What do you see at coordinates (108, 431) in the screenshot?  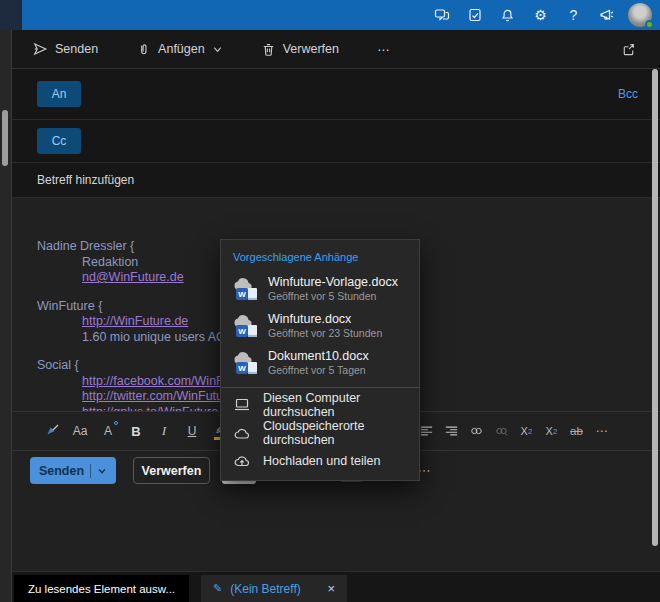 I see `font-size-letter: A` at bounding box center [108, 431].